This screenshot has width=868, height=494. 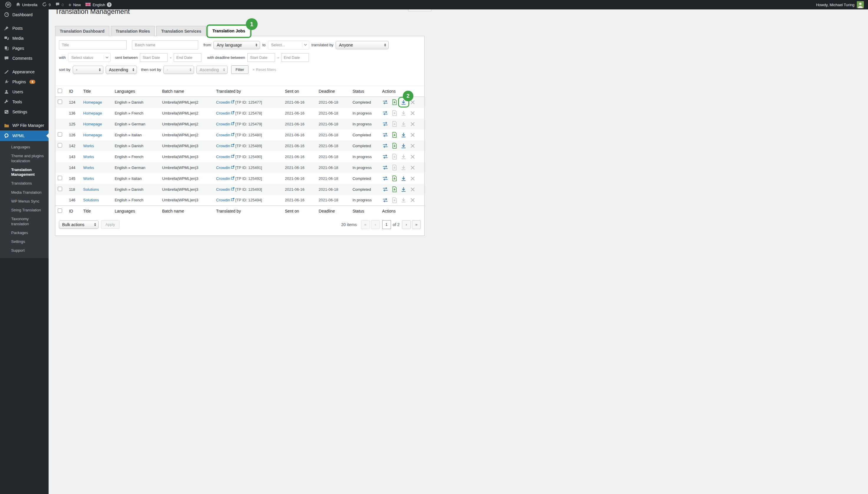 What do you see at coordinates (288, 45) in the screenshot?
I see `to-language-select: Select...` at bounding box center [288, 45].